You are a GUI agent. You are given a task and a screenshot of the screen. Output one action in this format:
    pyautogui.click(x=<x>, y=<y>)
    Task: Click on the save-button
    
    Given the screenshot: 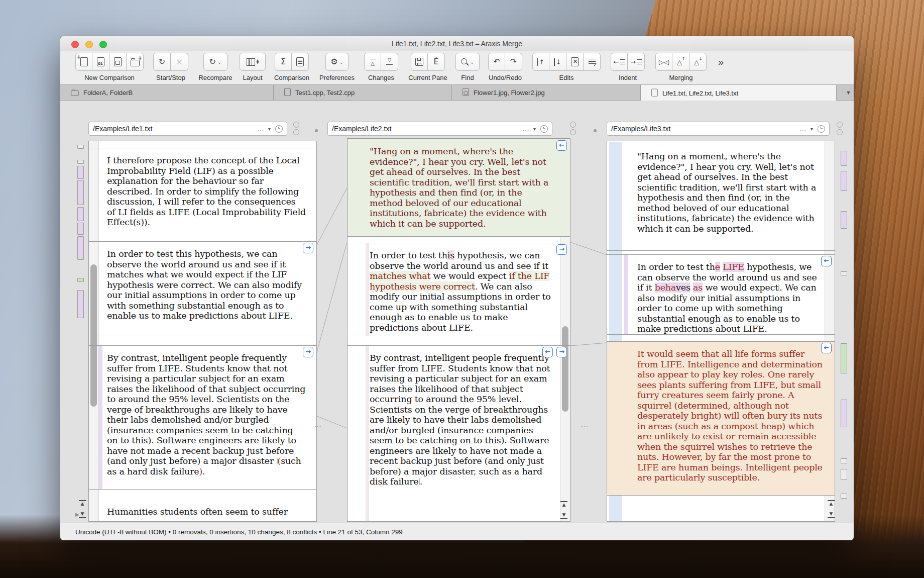 What is the action you would take?
    pyautogui.click(x=419, y=62)
    